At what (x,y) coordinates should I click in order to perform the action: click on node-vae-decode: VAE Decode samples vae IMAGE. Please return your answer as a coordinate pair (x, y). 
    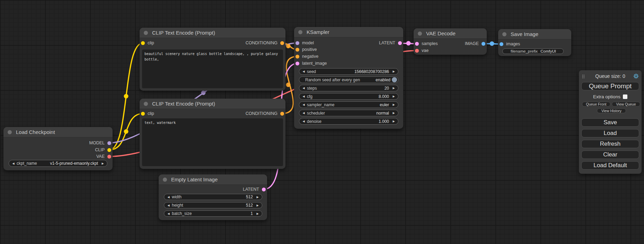
    Looking at the image, I should click on (450, 42).